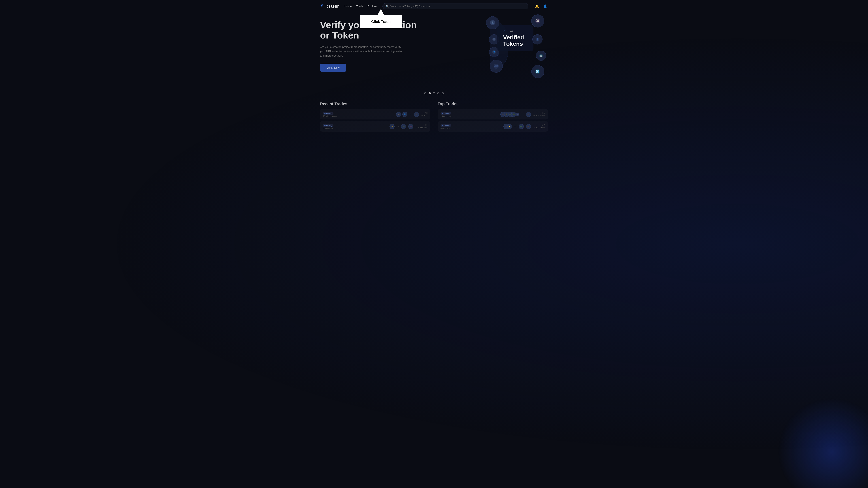  Describe the element at coordinates (359, 115) in the screenshot. I see `recent-trade-info-0: Listing 20 minutes ago` at that location.